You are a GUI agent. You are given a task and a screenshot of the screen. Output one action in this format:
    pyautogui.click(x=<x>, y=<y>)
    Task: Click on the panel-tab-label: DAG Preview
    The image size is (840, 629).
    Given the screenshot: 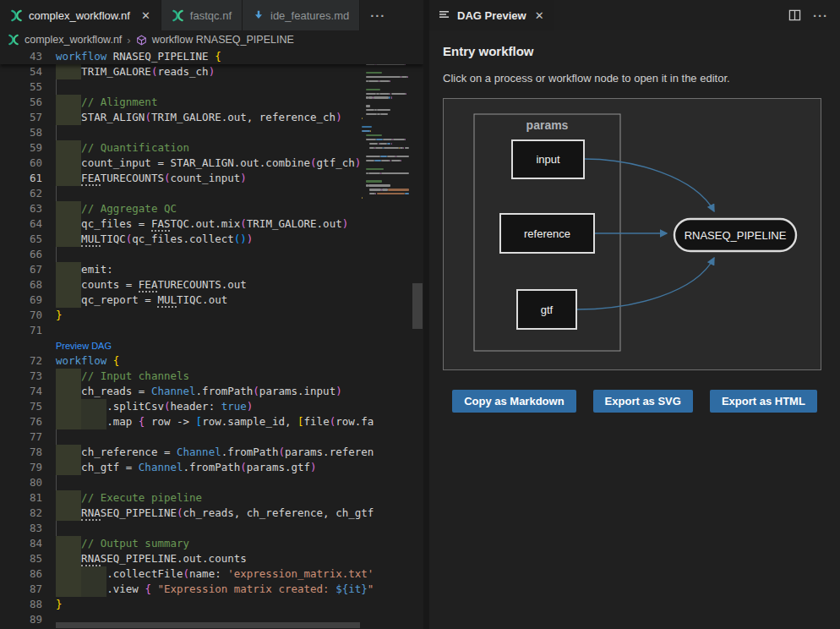 What is the action you would take?
    pyautogui.click(x=492, y=15)
    